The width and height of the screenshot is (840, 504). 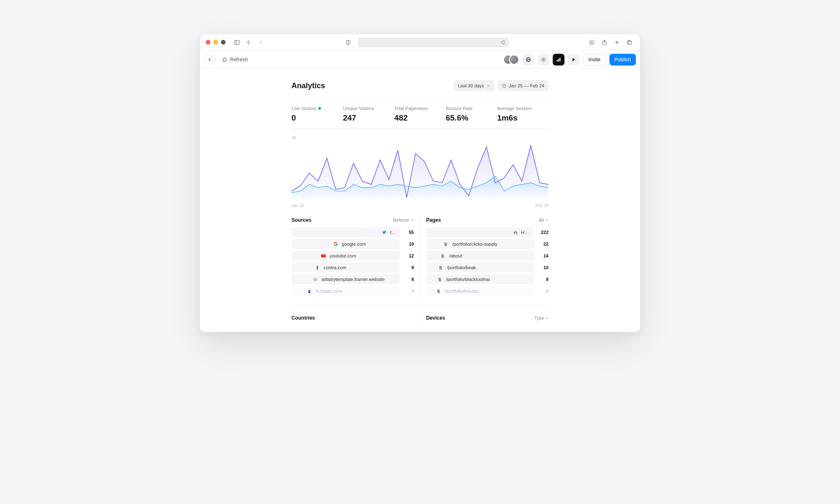 What do you see at coordinates (420, 42) in the screenshot?
I see `browser-chrome` at bounding box center [420, 42].